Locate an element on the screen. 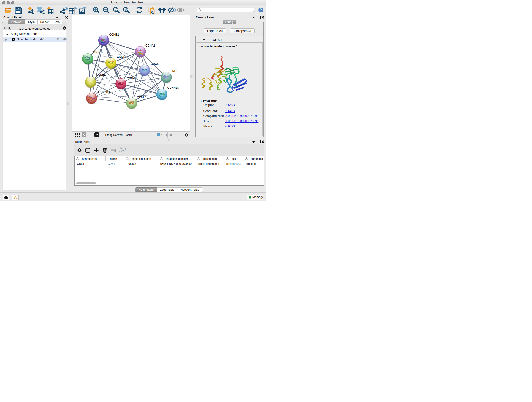 Image resolution: width=532 pixels, height=402 pixels. svg-text: CDKN1A is located at coordinates (173, 88).